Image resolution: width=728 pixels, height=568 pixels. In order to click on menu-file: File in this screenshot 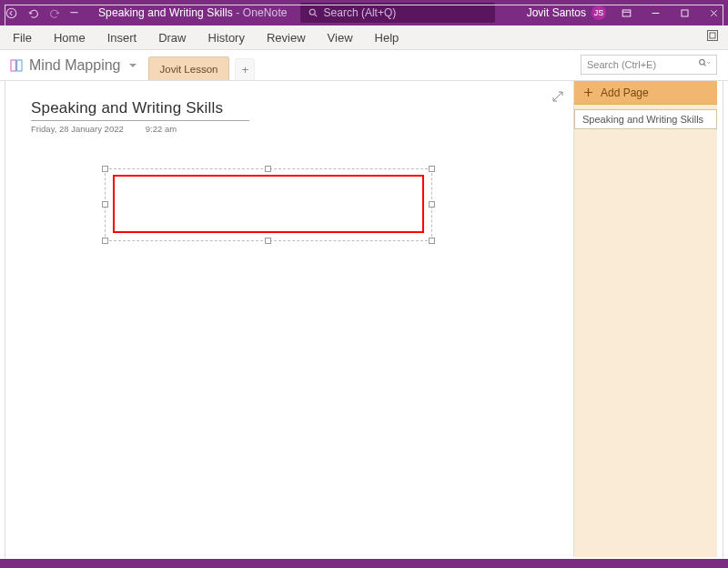, I will do `click(22, 38)`.